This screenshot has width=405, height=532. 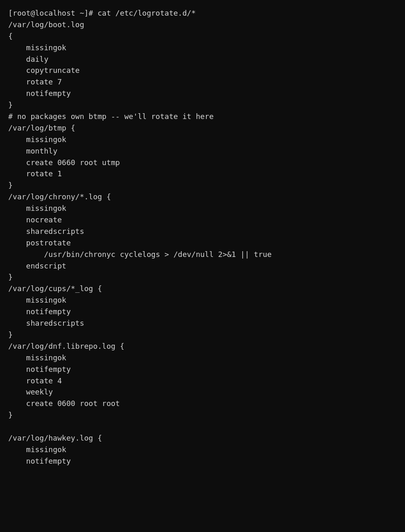 What do you see at coordinates (203, 404) in the screenshot?
I see `terminal-line: create 0600 root root` at bounding box center [203, 404].